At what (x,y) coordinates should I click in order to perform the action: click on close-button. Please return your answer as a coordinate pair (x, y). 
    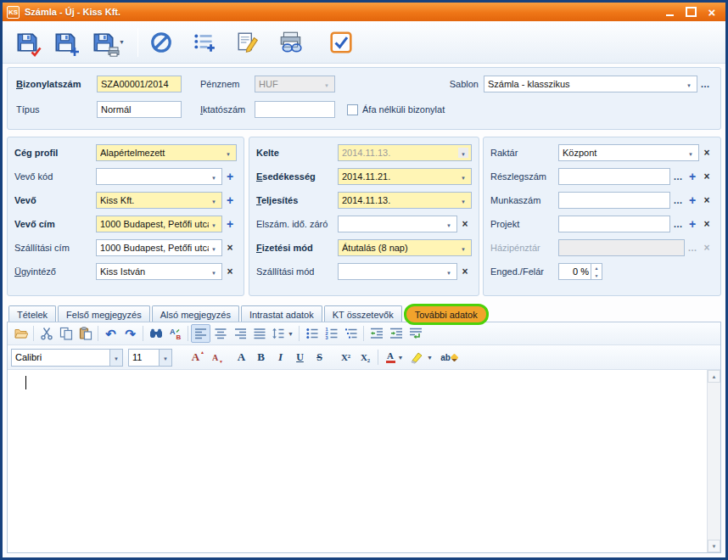
    Looking at the image, I should click on (712, 12).